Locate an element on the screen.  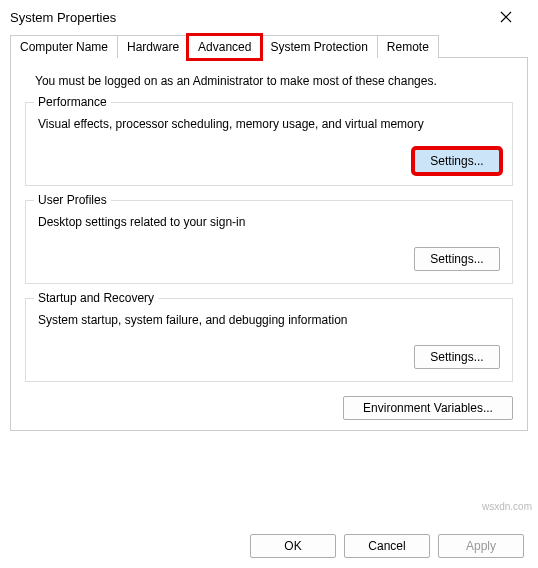
dialog-button-row: OK Cancel Apply is located at coordinates (387, 546).